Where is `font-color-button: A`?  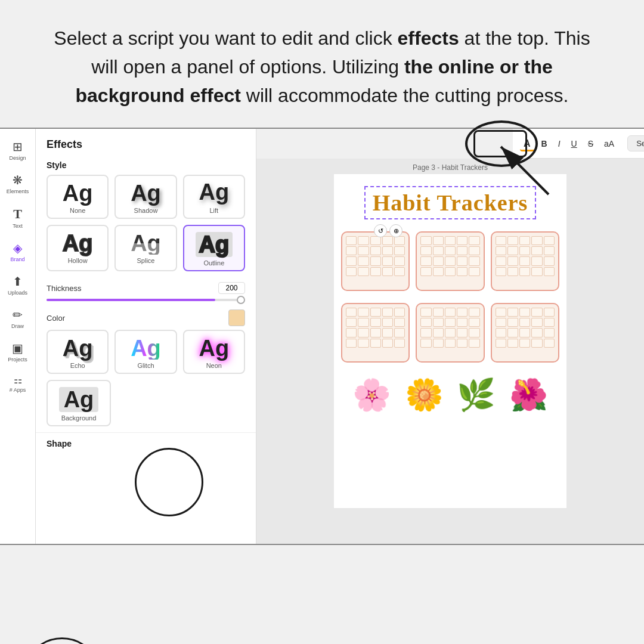 font-color-button: A is located at coordinates (527, 144).